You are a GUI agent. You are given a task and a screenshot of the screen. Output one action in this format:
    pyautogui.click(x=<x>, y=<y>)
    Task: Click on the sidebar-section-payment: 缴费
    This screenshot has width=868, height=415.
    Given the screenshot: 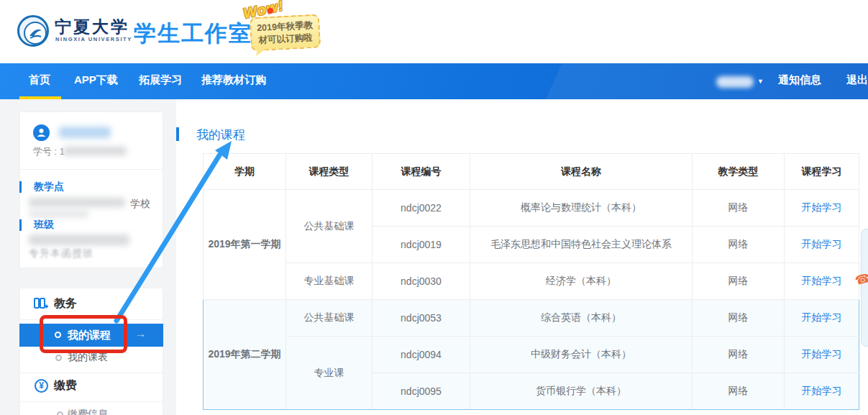 What is the action you would take?
    pyautogui.click(x=65, y=386)
    